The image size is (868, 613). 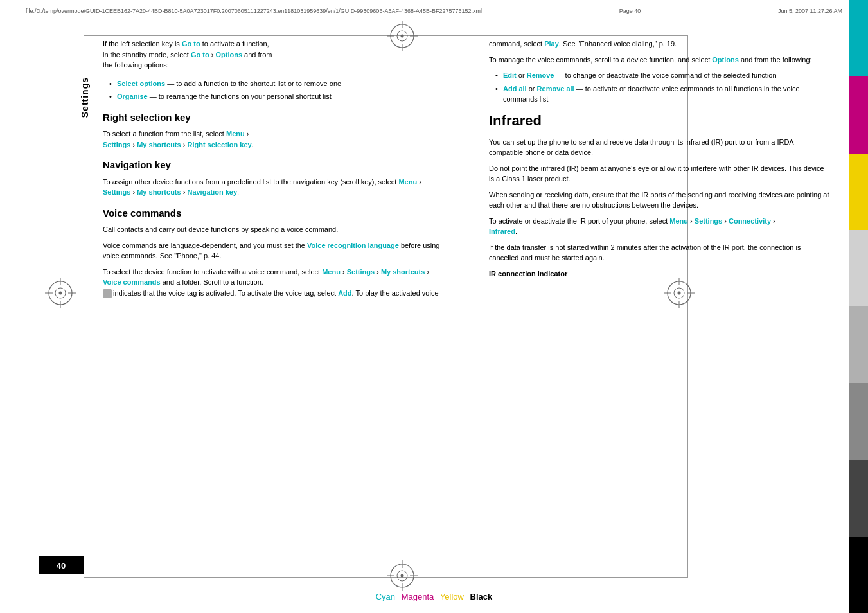 What do you see at coordinates (858, 574) in the screenshot?
I see `black-strip` at bounding box center [858, 574].